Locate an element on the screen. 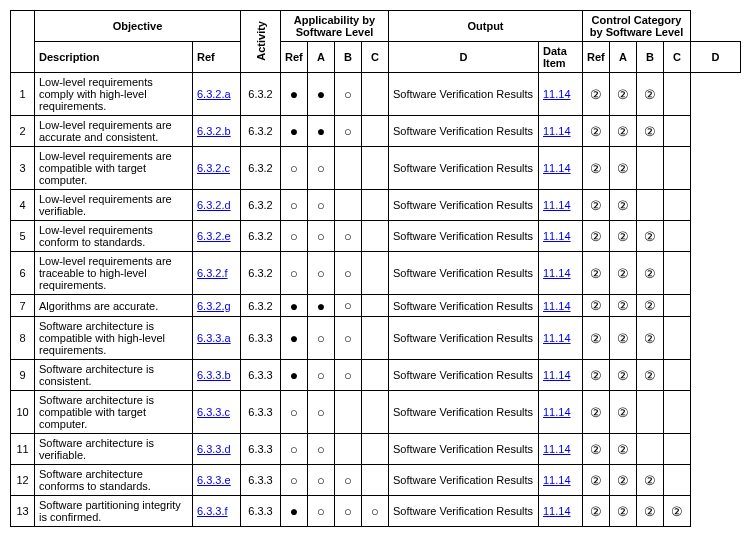 This screenshot has height=545, width=751. ref-link: 6.3.3.e is located at coordinates (214, 480).